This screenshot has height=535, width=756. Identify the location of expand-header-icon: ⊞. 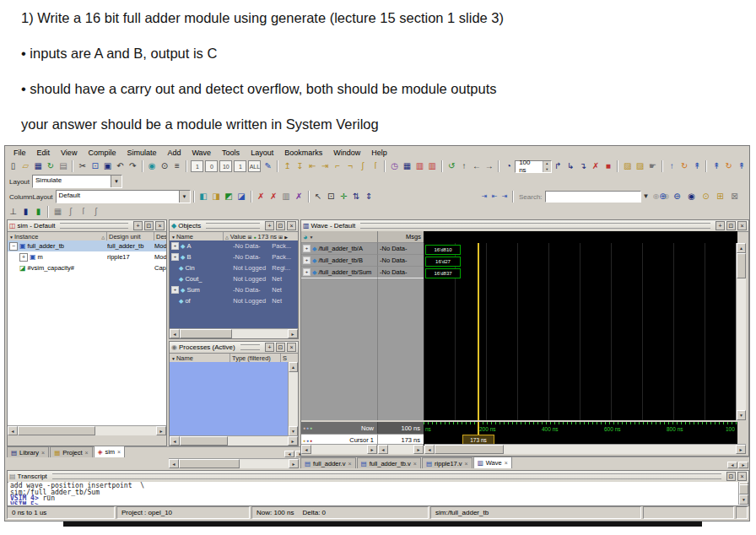
(250, 236).